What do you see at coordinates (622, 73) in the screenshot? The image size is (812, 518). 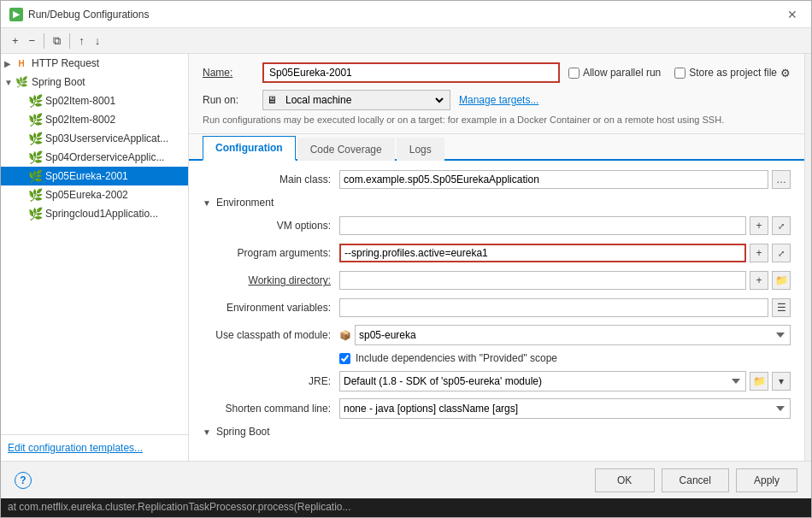 I see `allow-parallel-label: Allow parallel run` at bounding box center [622, 73].